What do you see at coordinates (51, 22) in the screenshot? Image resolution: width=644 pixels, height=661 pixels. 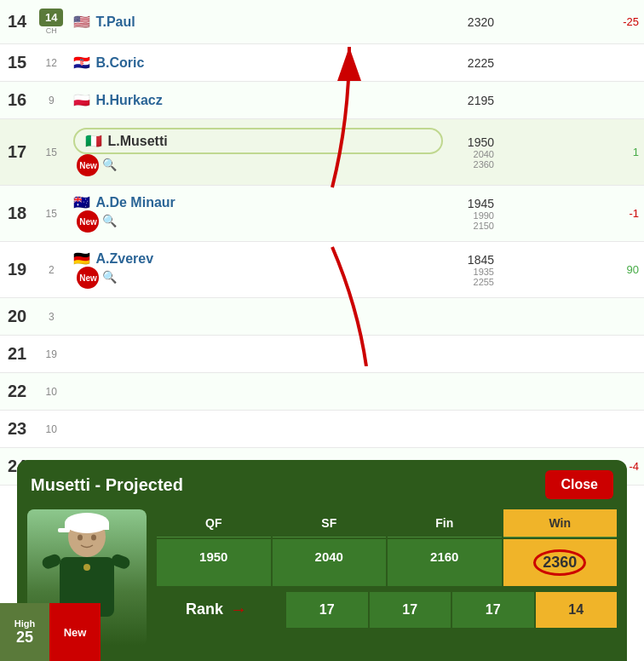 I see `prev-rank: 14CH` at bounding box center [51, 22].